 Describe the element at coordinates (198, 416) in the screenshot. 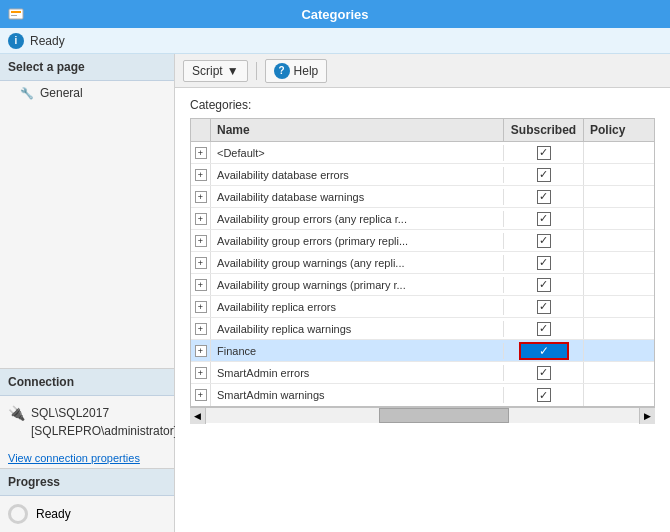

I see `scroll-left-btn: ◀` at that location.